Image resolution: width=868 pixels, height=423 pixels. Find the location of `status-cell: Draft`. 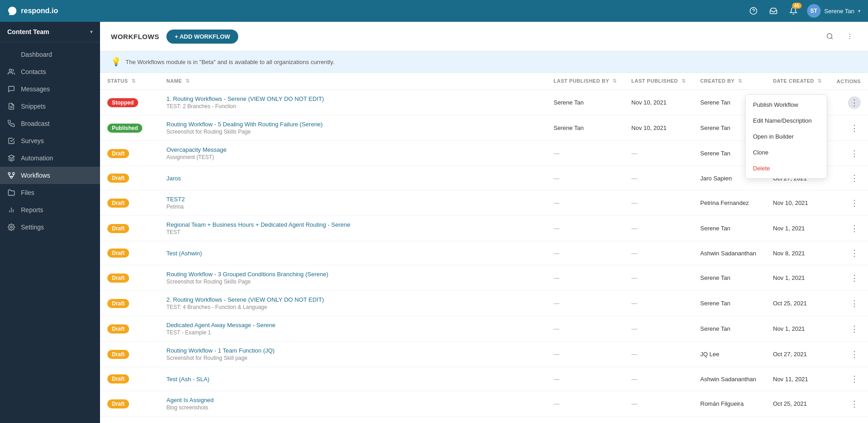

status-cell: Draft is located at coordinates (130, 229).